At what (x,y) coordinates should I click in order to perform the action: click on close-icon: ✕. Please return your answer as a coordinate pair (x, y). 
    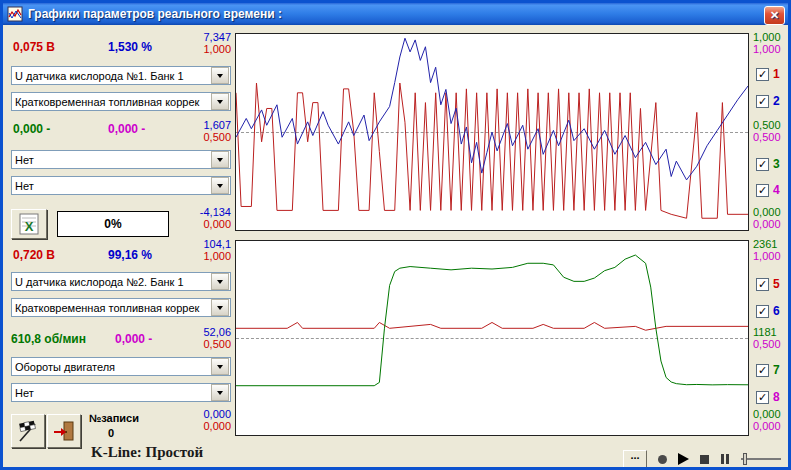
    Looking at the image, I should click on (774, 16).